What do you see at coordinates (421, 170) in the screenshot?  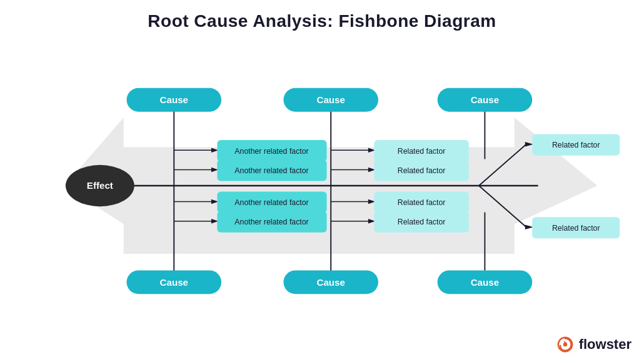 I see `factor-box-mid-top-2: Related factor` at bounding box center [421, 170].